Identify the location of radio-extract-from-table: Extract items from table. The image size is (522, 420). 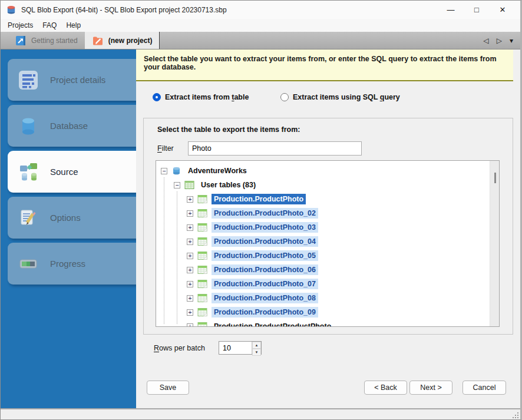
(200, 97).